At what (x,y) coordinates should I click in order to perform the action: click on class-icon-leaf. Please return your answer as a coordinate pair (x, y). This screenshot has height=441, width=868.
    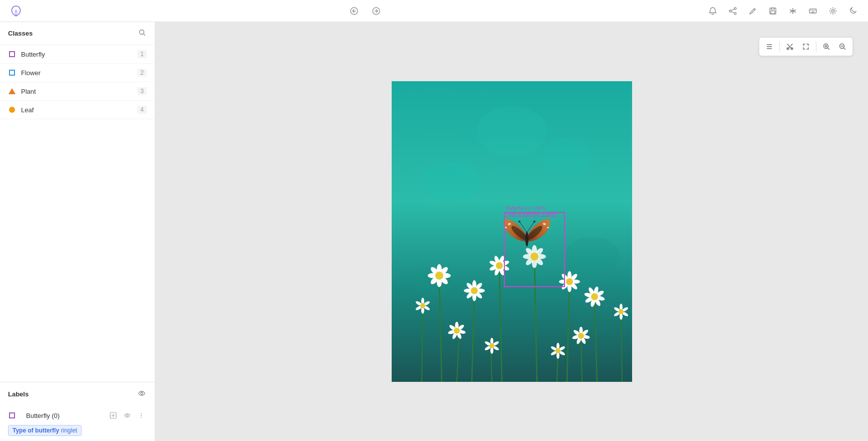
    Looking at the image, I should click on (12, 110).